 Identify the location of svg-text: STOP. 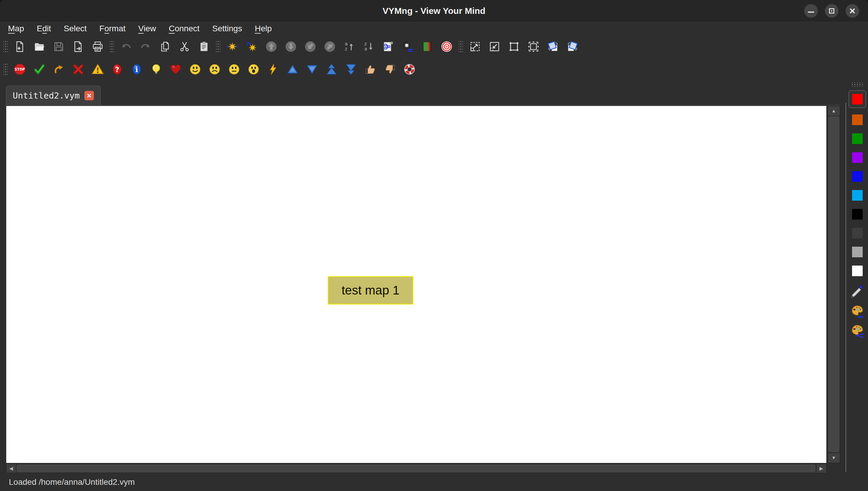
(20, 69).